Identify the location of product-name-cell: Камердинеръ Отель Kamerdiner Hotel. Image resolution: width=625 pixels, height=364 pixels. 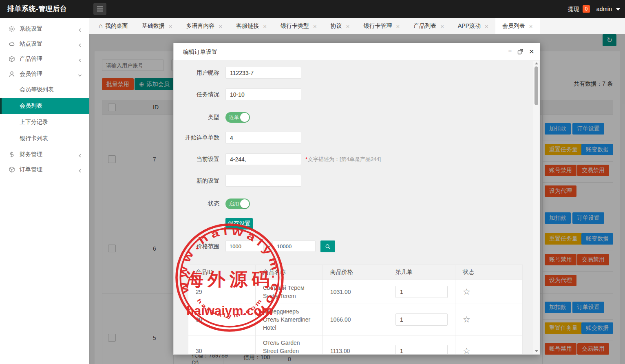
(289, 320).